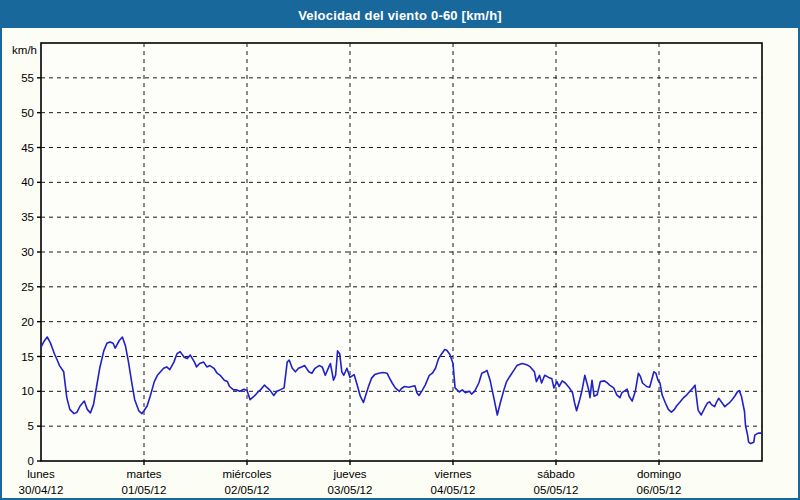  What do you see at coordinates (28, 182) in the screenshot?
I see `y-tick-label-40: 40` at bounding box center [28, 182].